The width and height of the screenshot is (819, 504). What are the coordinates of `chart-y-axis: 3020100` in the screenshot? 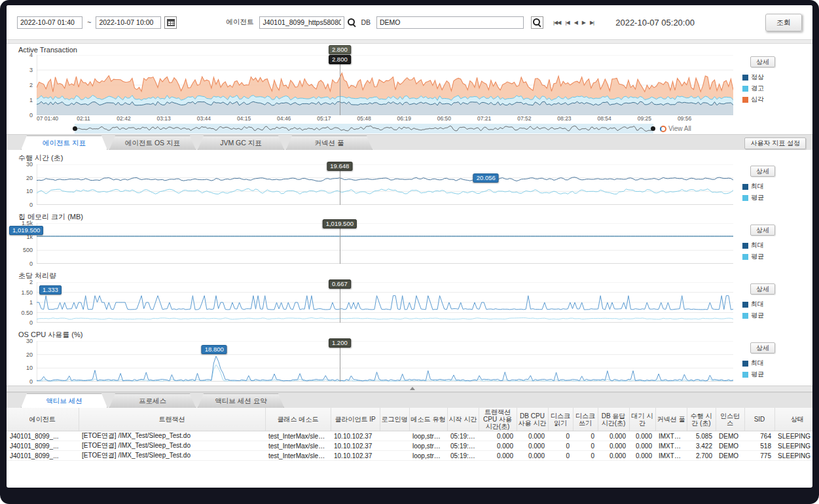 It's located at (22, 363).